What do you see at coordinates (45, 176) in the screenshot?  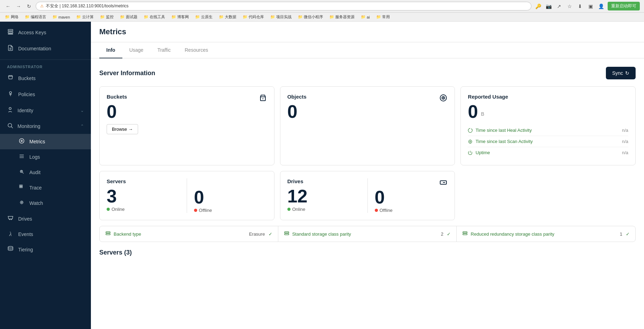 I see `sidebar: Access Keys Documentation Administrator …` at bounding box center [45, 176].